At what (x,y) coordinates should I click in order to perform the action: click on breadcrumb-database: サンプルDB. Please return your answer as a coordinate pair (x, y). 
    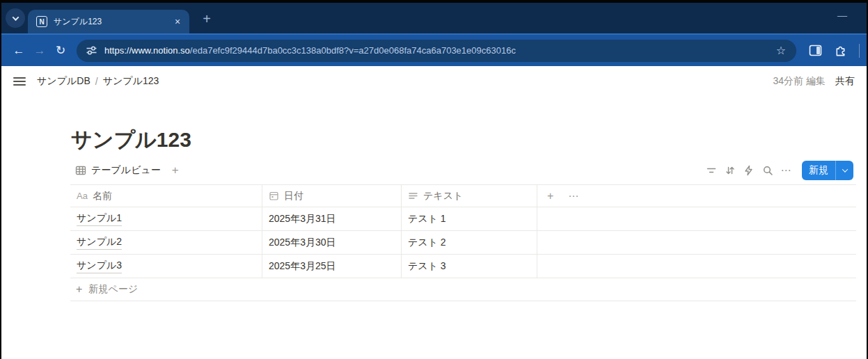
    Looking at the image, I should click on (64, 81).